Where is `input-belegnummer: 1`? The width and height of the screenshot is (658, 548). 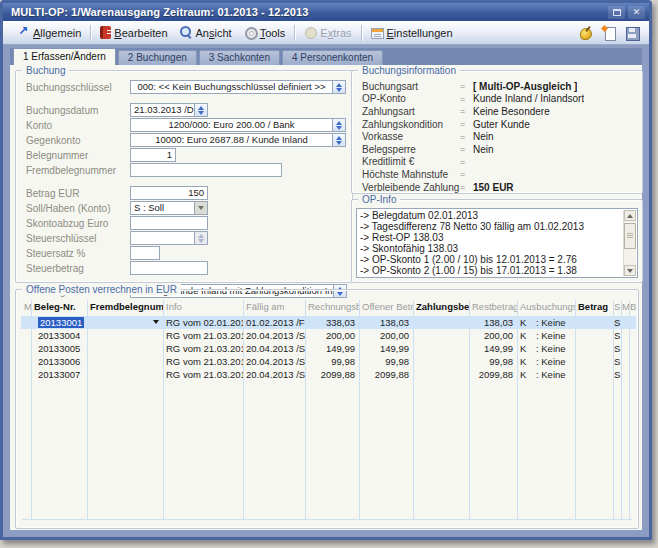
input-belegnummer: 1 is located at coordinates (153, 155).